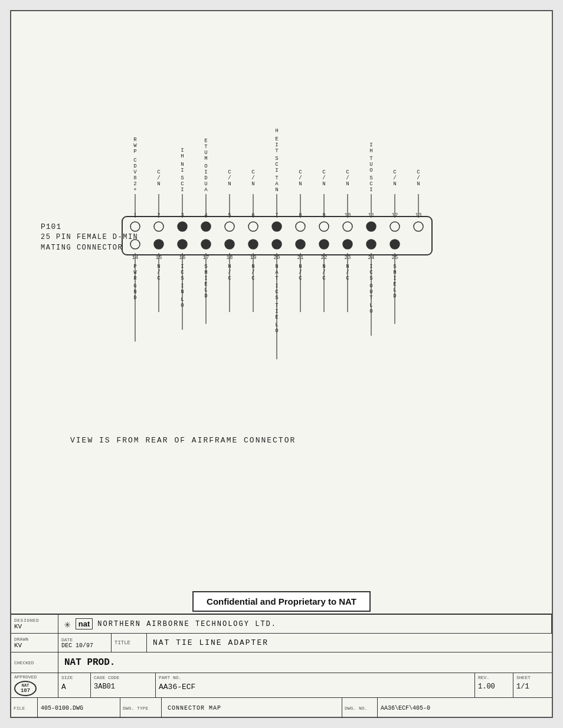  Describe the element at coordinates (51, 227) in the screenshot. I see `connector-reference: P101` at that location.